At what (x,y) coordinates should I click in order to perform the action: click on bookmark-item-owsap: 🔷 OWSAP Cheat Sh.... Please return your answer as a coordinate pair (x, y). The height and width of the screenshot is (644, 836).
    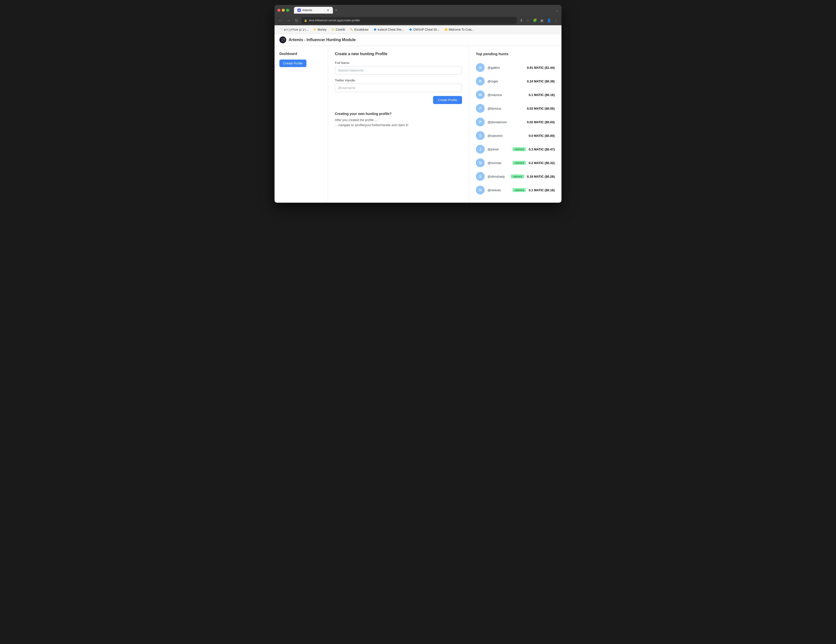
    Looking at the image, I should click on (424, 29).